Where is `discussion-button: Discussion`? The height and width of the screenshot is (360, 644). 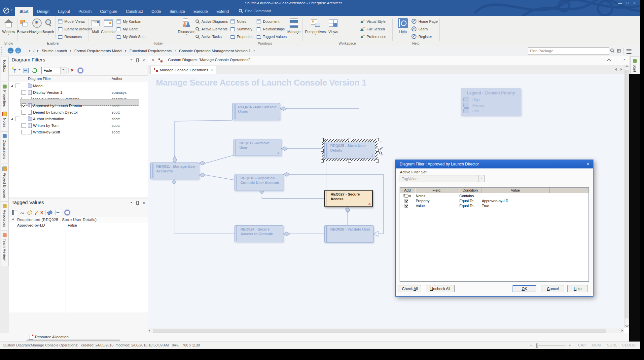 discussion-button: Discussion is located at coordinates (187, 26).